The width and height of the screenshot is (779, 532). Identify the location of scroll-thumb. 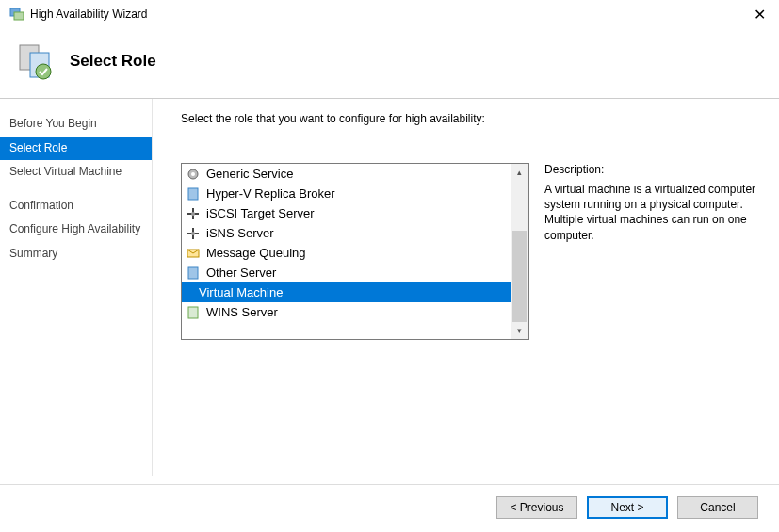
(520, 277).